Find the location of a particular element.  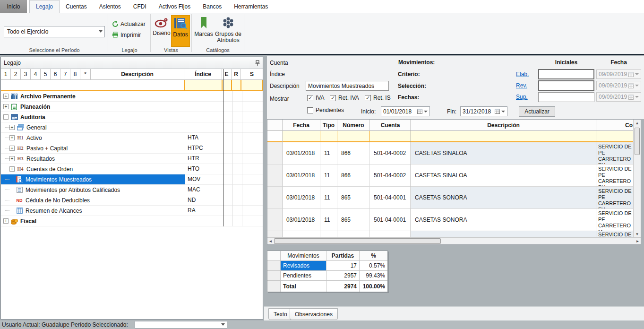

column-header-descripcion: Descripción is located at coordinates (137, 75).